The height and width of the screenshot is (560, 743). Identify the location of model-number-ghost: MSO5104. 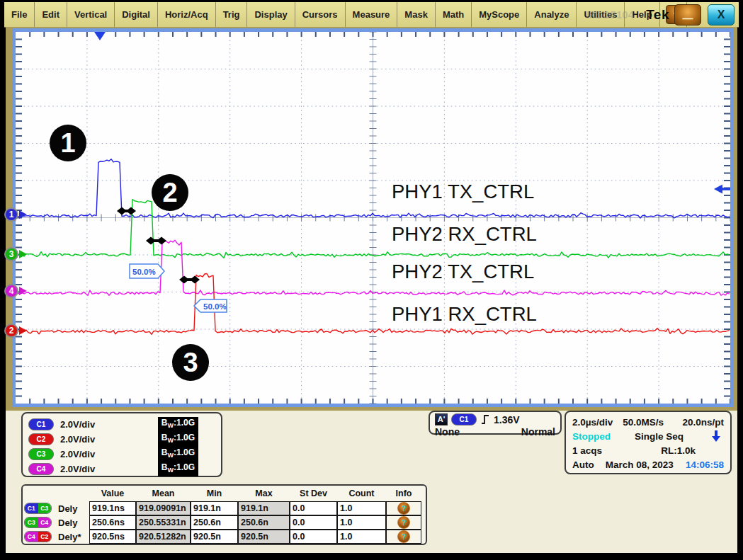
(610, 14).